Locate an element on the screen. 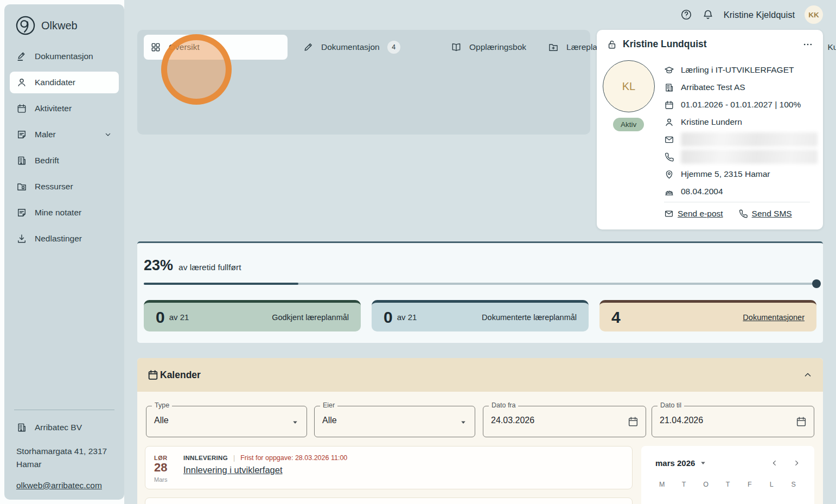 This screenshot has height=504, width=836. app-logo: Olkweb is located at coordinates (46, 25).